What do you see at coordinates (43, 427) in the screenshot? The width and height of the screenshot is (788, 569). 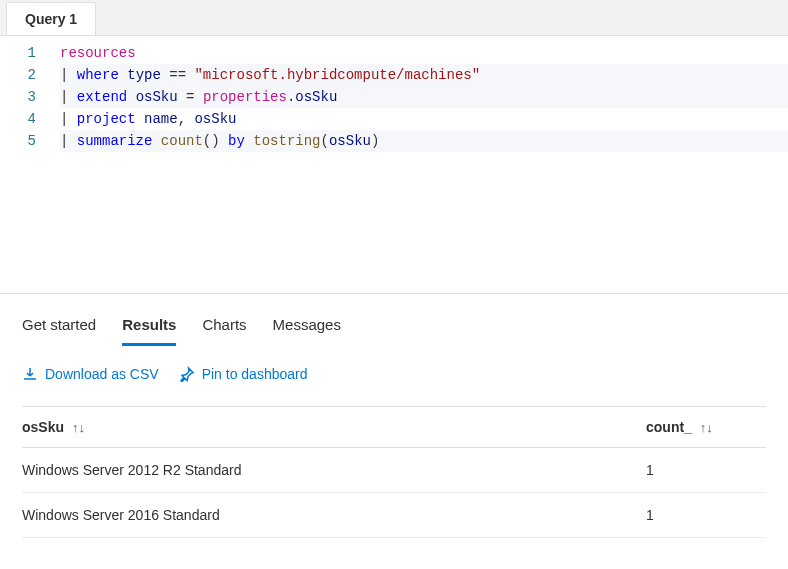 I see `column-header-label: osSku` at bounding box center [43, 427].